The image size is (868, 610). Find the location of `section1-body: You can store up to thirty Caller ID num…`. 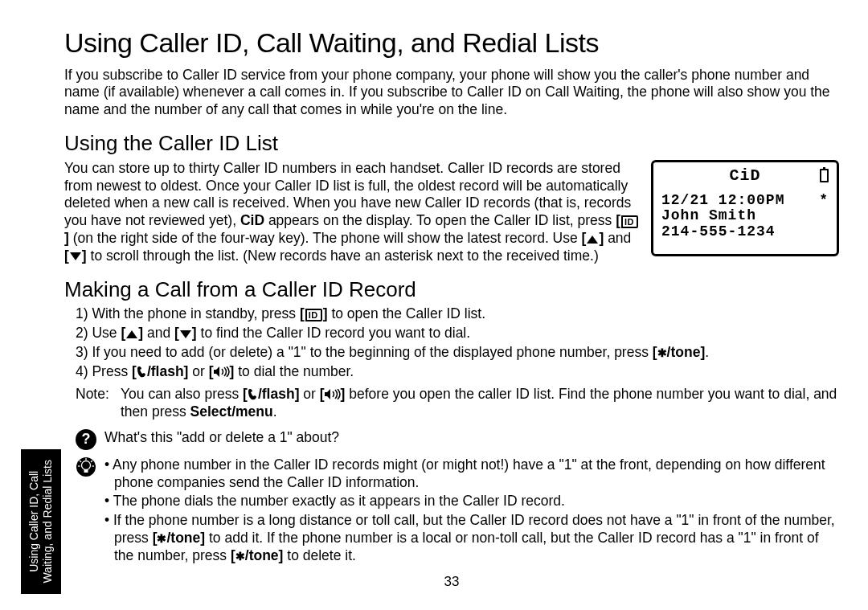

section1-body: You can store up to thirty Caller ID num… is located at coordinates (352, 212).